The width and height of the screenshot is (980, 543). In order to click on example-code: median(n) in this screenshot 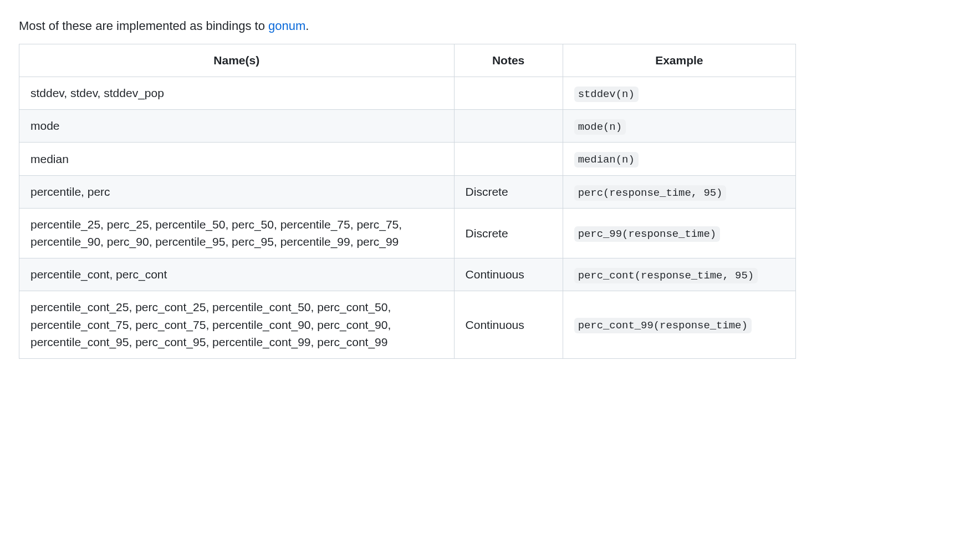, I will do `click(606, 160)`.